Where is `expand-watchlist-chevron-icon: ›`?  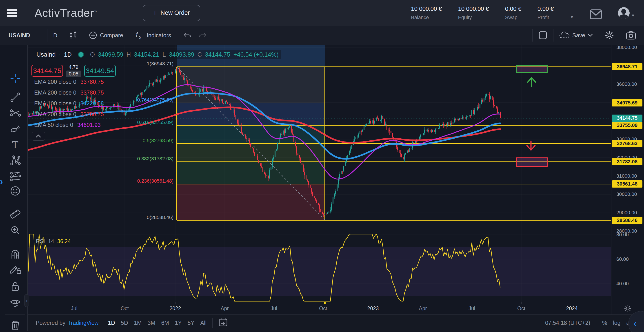 expand-watchlist-chevron-icon: › is located at coordinates (3, 182).